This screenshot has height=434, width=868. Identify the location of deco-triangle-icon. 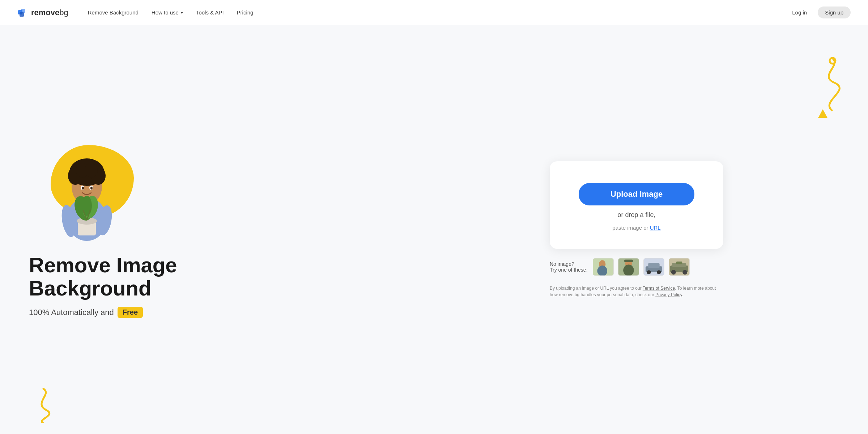
(823, 114).